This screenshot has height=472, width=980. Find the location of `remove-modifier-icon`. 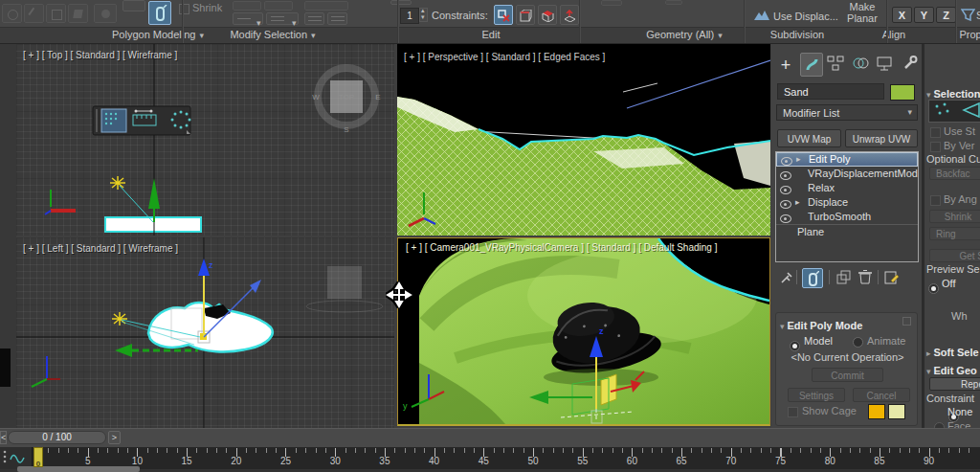

remove-modifier-icon is located at coordinates (865, 278).